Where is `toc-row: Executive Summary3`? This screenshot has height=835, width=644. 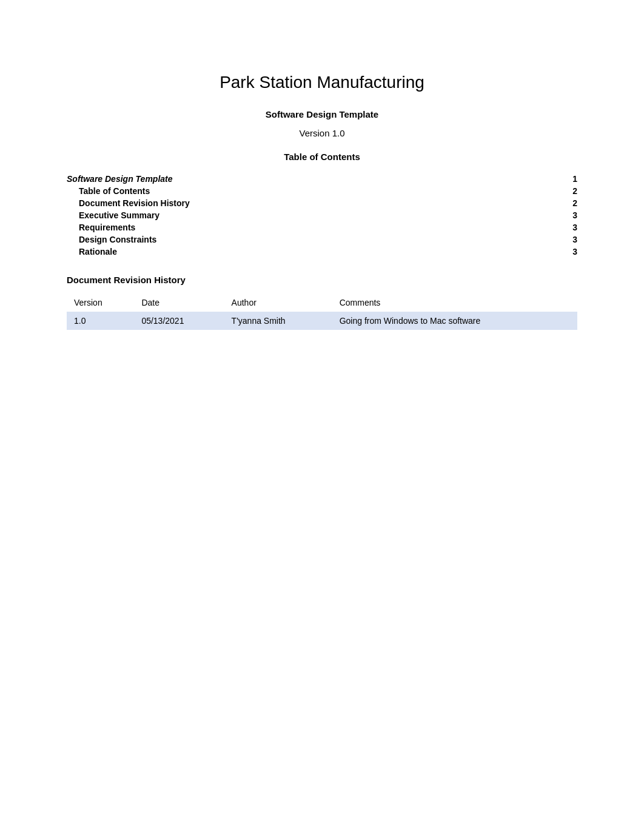
toc-row: Executive Summary3 is located at coordinates (322, 215).